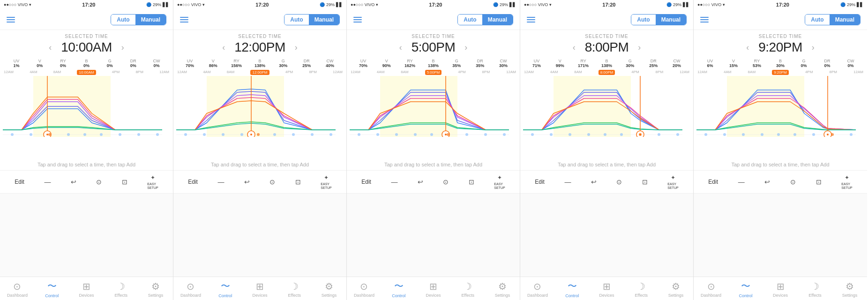 Image resolution: width=868 pixels, height=300 pixels. Describe the element at coordinates (133, 63) in the screenshot. I see `channel-item-5: DR 0%` at that location.